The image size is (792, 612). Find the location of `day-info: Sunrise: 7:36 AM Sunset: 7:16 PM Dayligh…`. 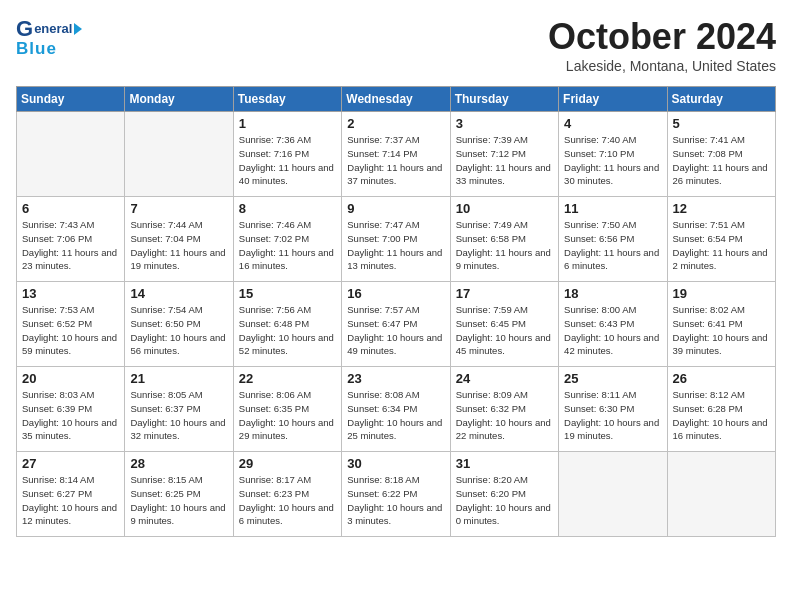

day-info: Sunrise: 7:36 AM Sunset: 7:16 PM Dayligh… is located at coordinates (288, 160).